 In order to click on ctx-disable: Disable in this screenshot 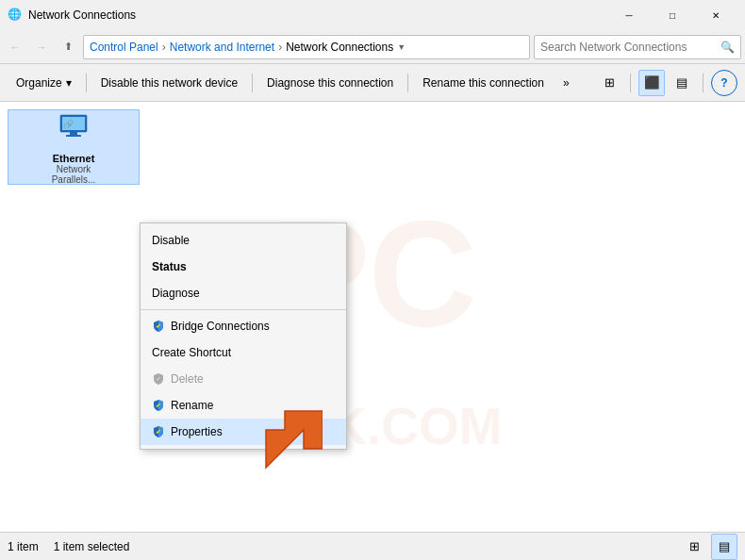, I will do `click(243, 240)`.